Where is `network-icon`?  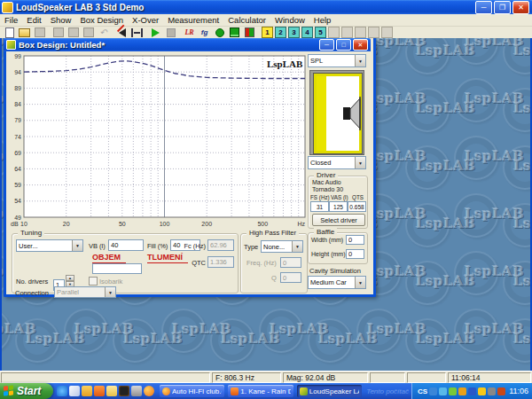
network-icon is located at coordinates (443, 392).